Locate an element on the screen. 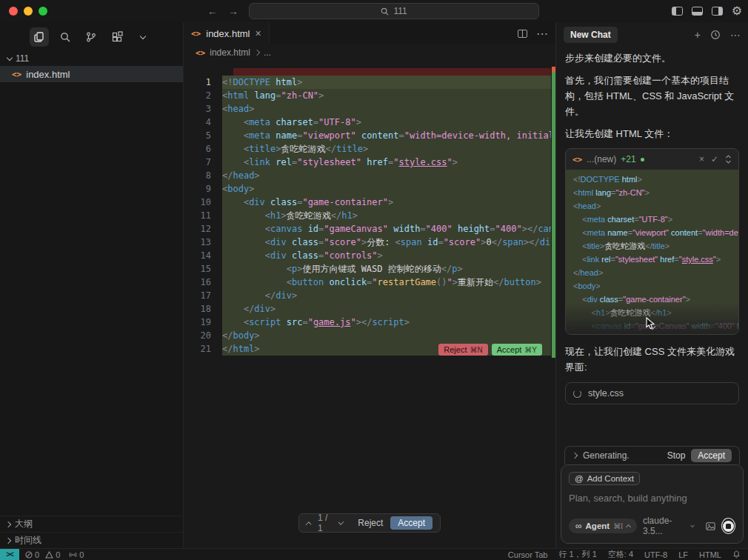 The height and width of the screenshot is (560, 748). chat-more-icon: ⋯ is located at coordinates (735, 35).